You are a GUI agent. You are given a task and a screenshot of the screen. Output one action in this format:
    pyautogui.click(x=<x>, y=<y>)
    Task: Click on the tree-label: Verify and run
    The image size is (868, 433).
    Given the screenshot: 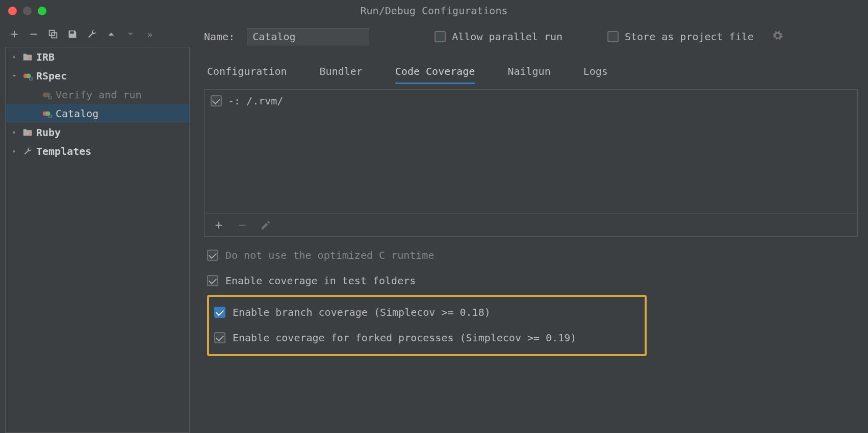 What is the action you would take?
    pyautogui.click(x=99, y=95)
    